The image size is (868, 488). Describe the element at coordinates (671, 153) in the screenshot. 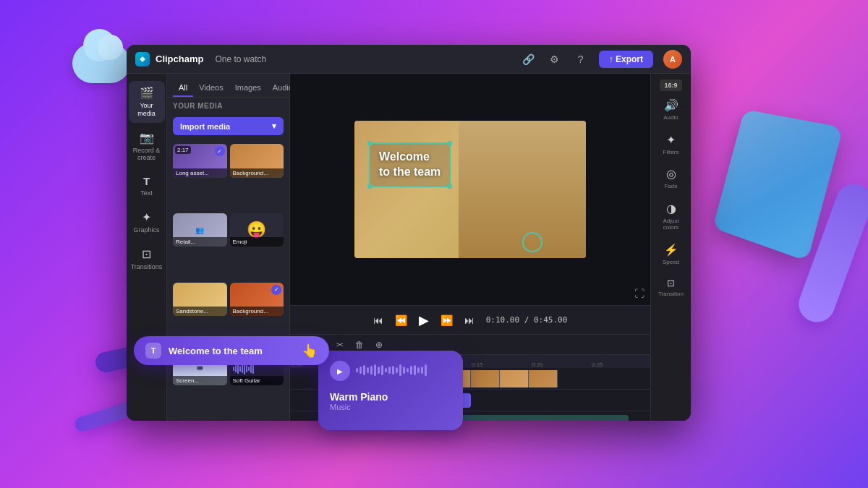

I see `filters-tool-label: Filters` at that location.